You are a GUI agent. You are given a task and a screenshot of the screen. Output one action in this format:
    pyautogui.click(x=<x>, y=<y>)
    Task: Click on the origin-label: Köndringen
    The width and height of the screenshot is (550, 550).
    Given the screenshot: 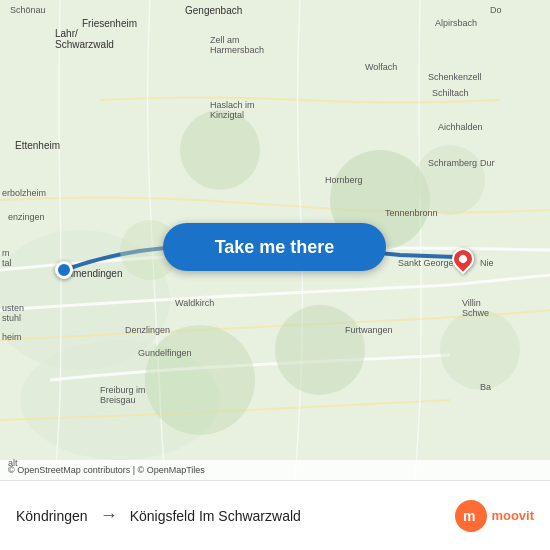 What is the action you would take?
    pyautogui.click(x=52, y=516)
    